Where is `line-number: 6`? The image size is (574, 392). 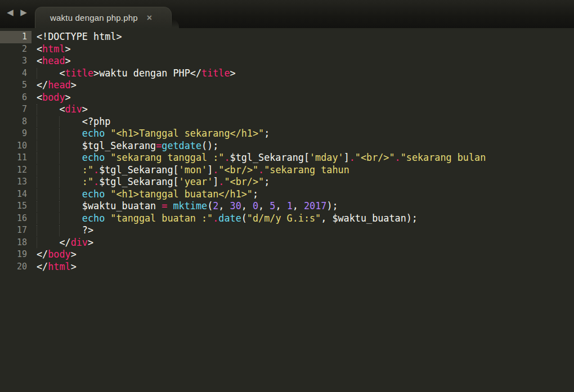 line-number: 6 is located at coordinates (16, 98).